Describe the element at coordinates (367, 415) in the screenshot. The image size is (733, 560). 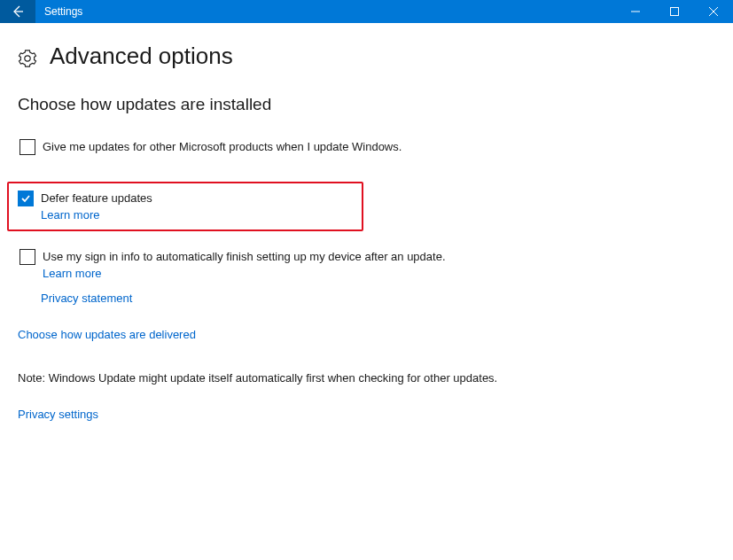
I see `privacy-settings-link: Privacy settings` at that location.